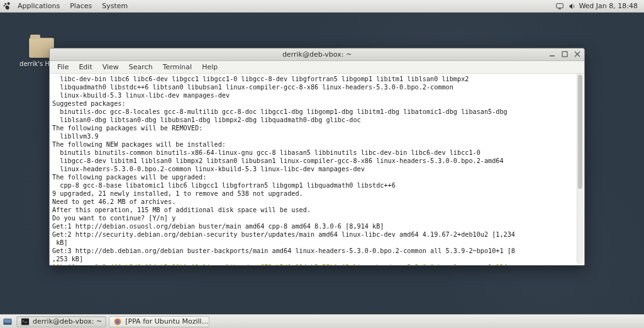  I want to click on terminal-line: libquadmath0 libstdc++6 libtsan0 libubsa…, so click(317, 87).